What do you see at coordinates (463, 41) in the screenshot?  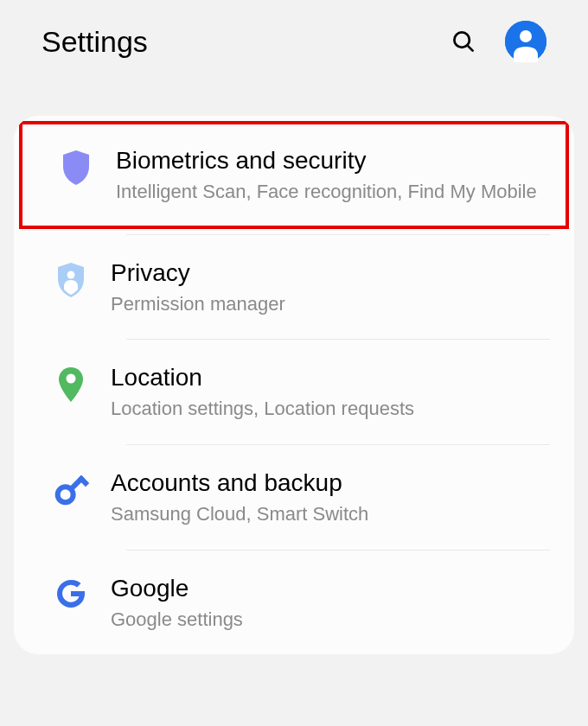 I see `search-button` at bounding box center [463, 41].